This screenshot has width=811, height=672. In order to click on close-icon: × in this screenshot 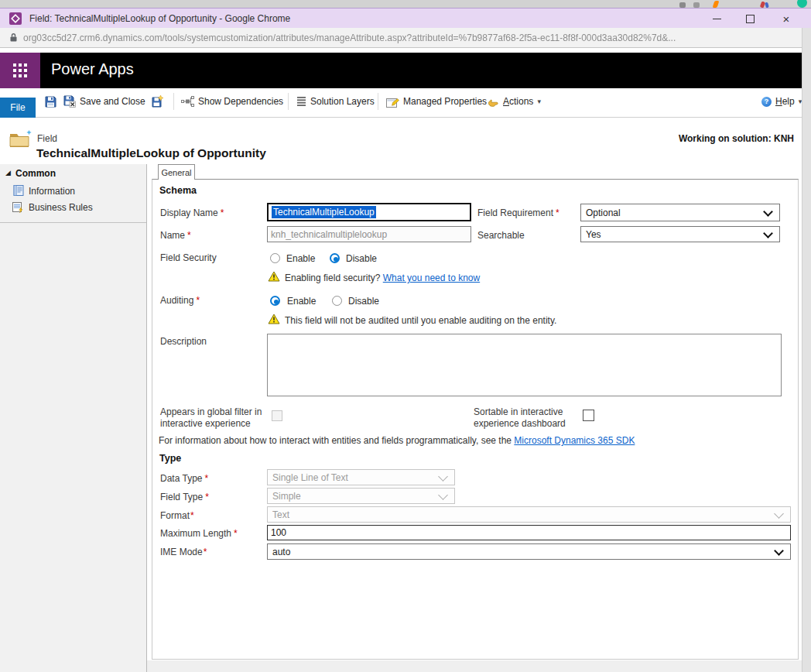, I will do `click(786, 19)`.